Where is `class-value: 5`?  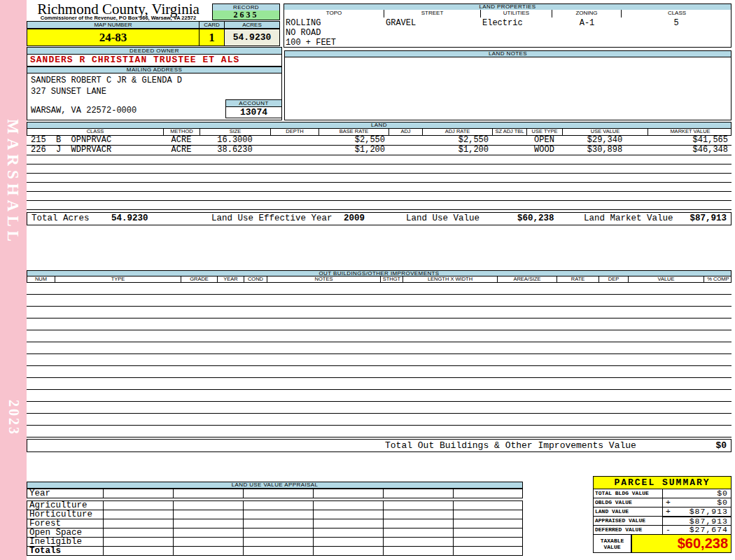
class-value: 5 is located at coordinates (676, 23).